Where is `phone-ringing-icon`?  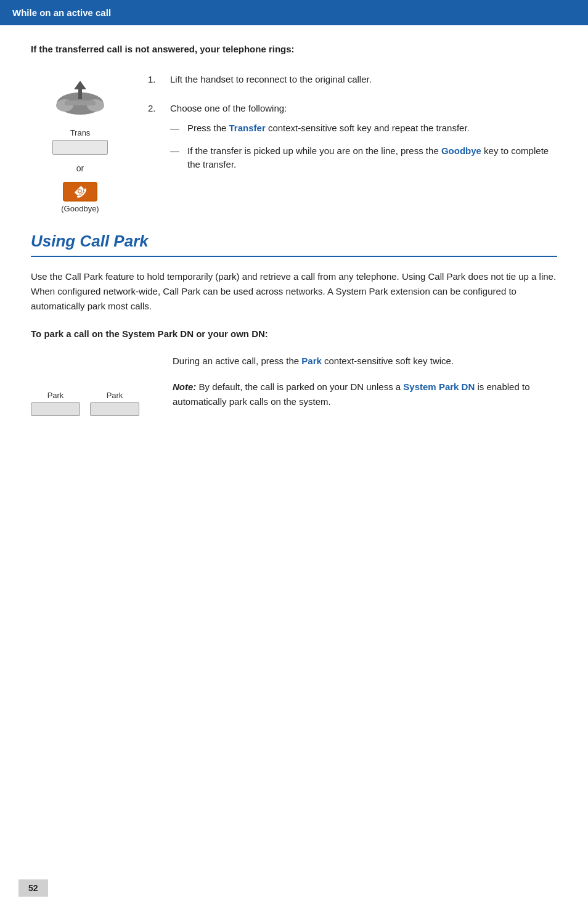
phone-ringing-icon is located at coordinates (80, 97).